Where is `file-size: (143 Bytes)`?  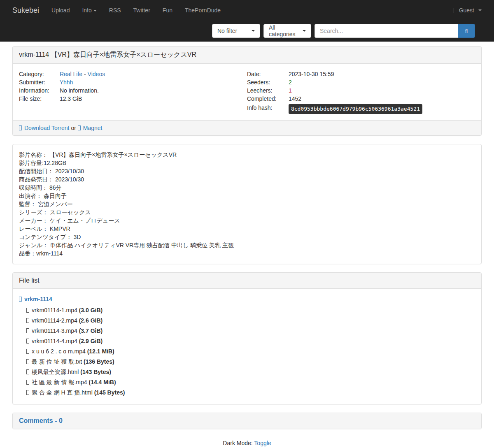 file-size: (143 Bytes) is located at coordinates (96, 372).